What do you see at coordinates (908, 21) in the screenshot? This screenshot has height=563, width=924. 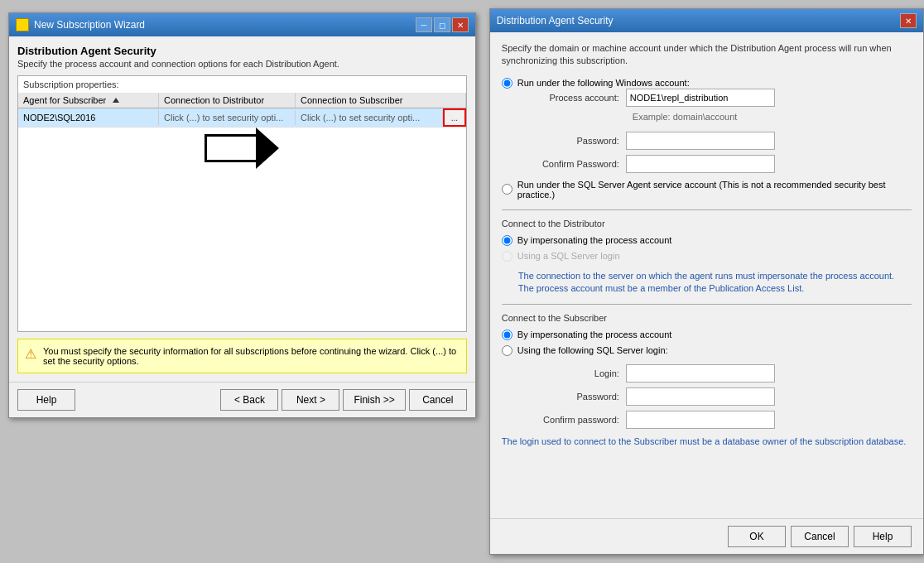 I see `right-close-button: ✕` at bounding box center [908, 21].